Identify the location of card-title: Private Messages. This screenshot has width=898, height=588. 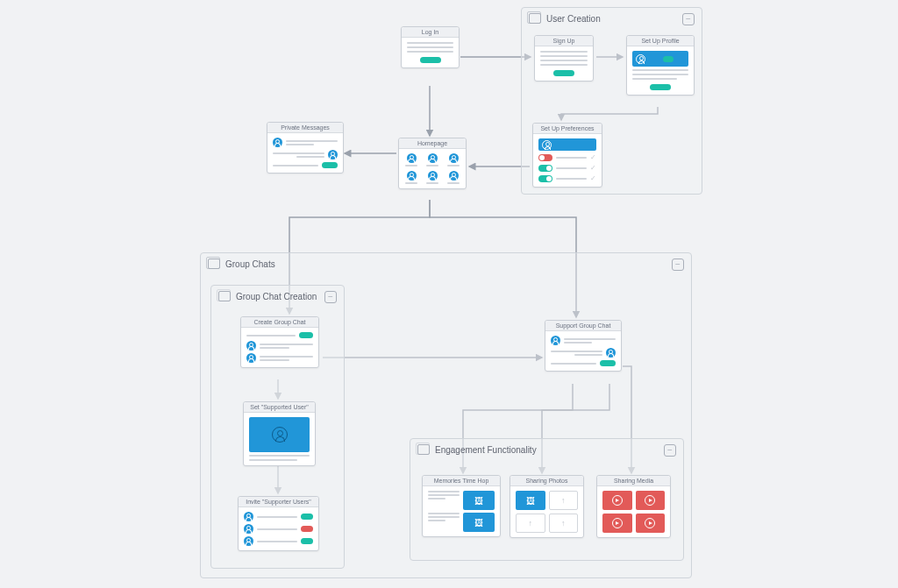
(305, 128).